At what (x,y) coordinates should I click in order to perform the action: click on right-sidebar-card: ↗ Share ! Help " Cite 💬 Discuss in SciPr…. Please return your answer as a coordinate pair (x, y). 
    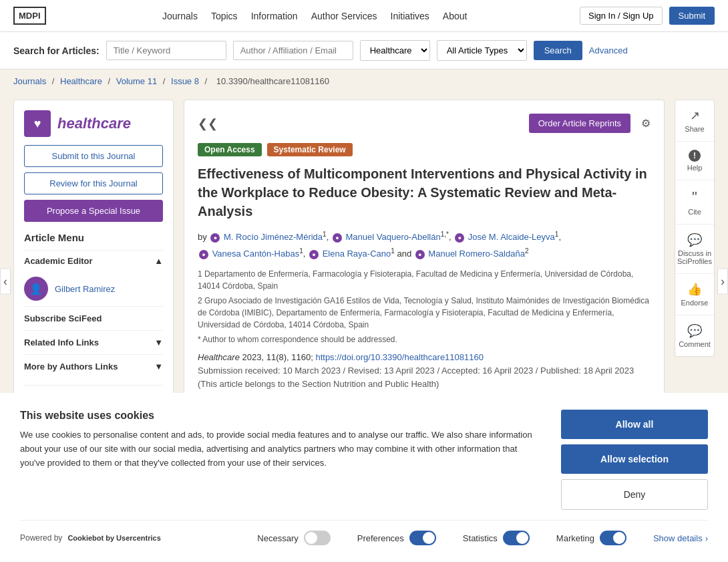
    Looking at the image, I should click on (695, 229).